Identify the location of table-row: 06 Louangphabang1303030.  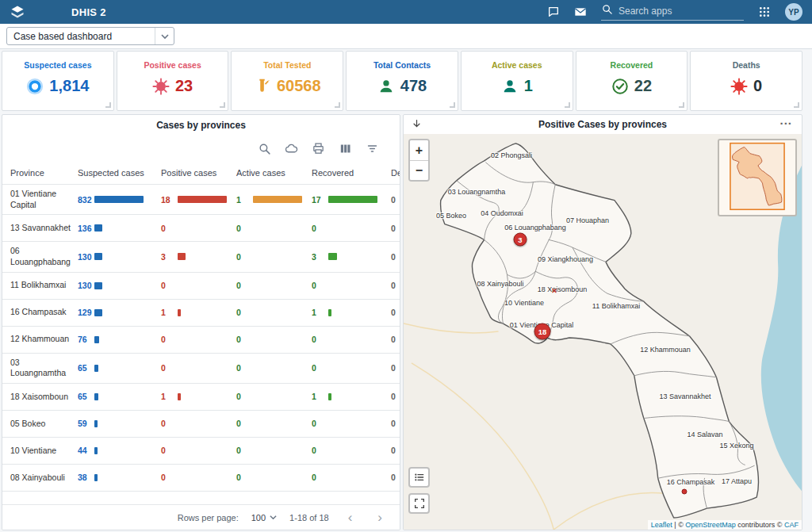
(201, 257).